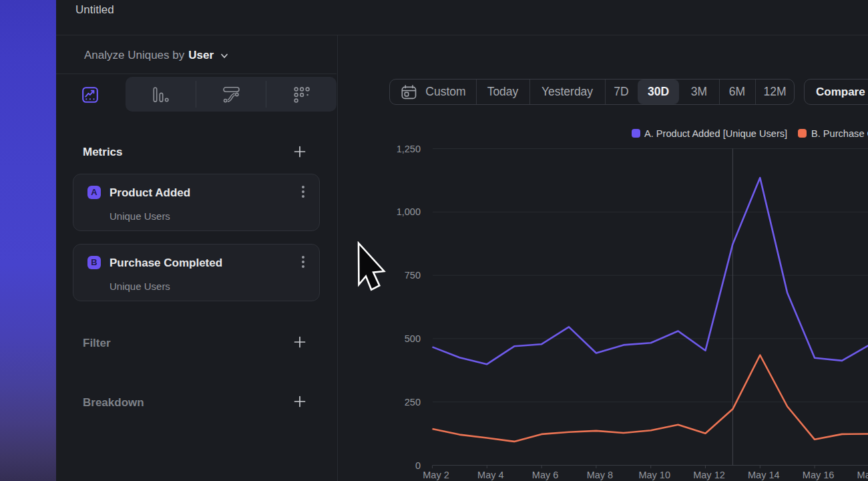  Describe the element at coordinates (436, 475) in the screenshot. I see `svg-text: May 2` at that location.